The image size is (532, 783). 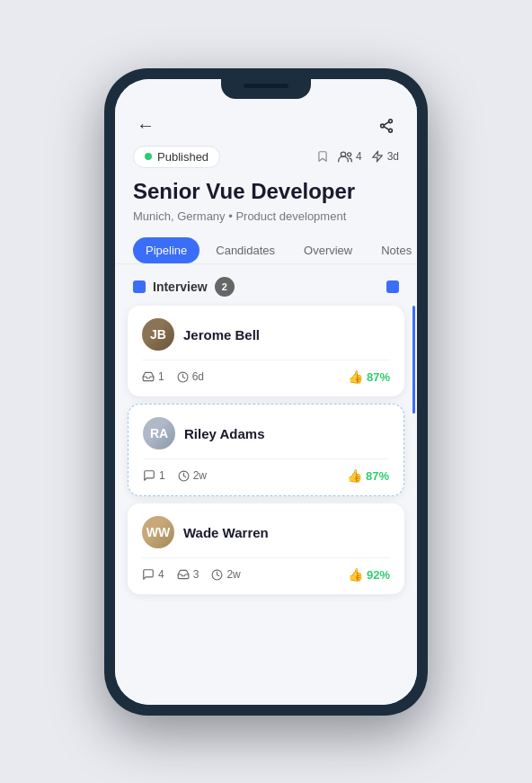 What do you see at coordinates (266, 245) in the screenshot?
I see `tabs-container: Pipeline Candidates Overview Notes` at bounding box center [266, 245].